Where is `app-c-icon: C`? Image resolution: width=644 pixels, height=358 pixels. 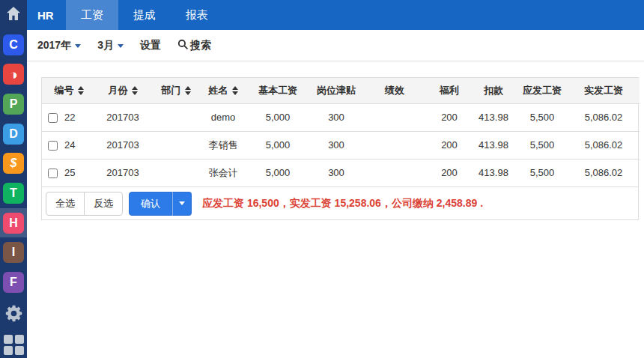 app-c-icon: C is located at coordinates (13, 45).